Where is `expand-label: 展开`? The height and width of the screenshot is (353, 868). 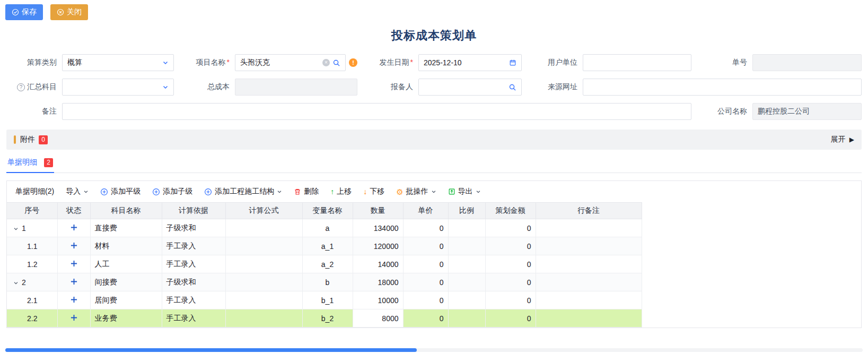 expand-label: 展开 is located at coordinates (838, 140).